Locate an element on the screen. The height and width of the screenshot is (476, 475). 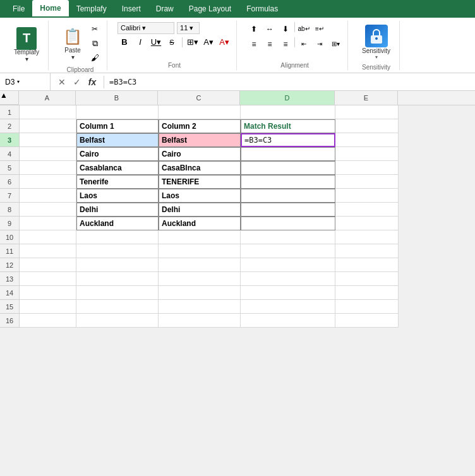
cell-b15 is located at coordinates (117, 307).